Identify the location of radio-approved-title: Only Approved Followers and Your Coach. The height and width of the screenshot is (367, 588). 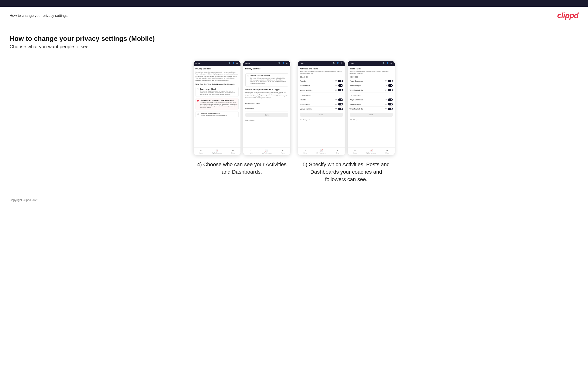
(219, 100).